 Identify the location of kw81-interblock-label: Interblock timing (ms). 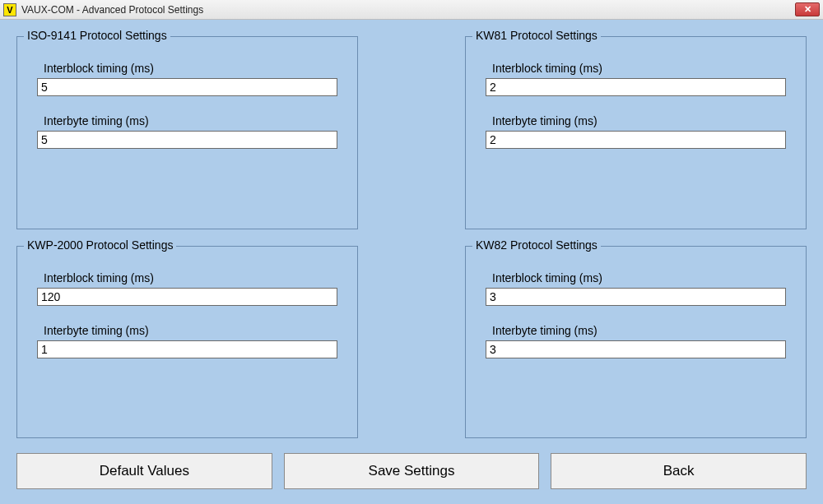
(639, 68).